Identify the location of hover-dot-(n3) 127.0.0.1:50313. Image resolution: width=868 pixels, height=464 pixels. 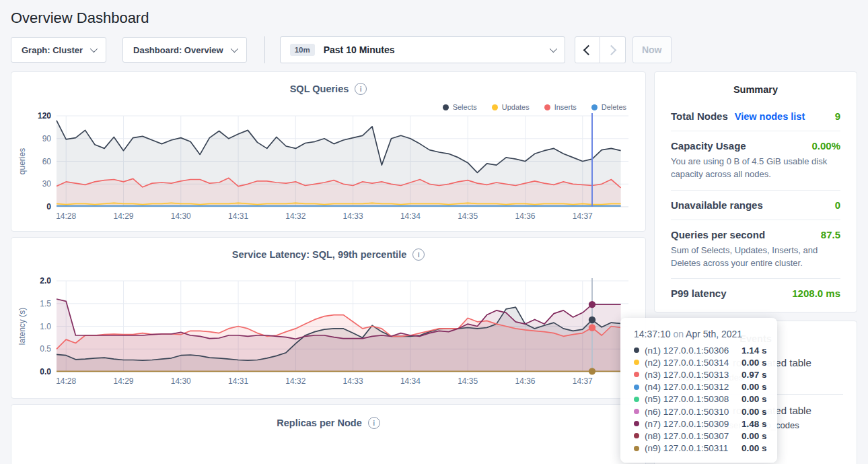
(592, 327).